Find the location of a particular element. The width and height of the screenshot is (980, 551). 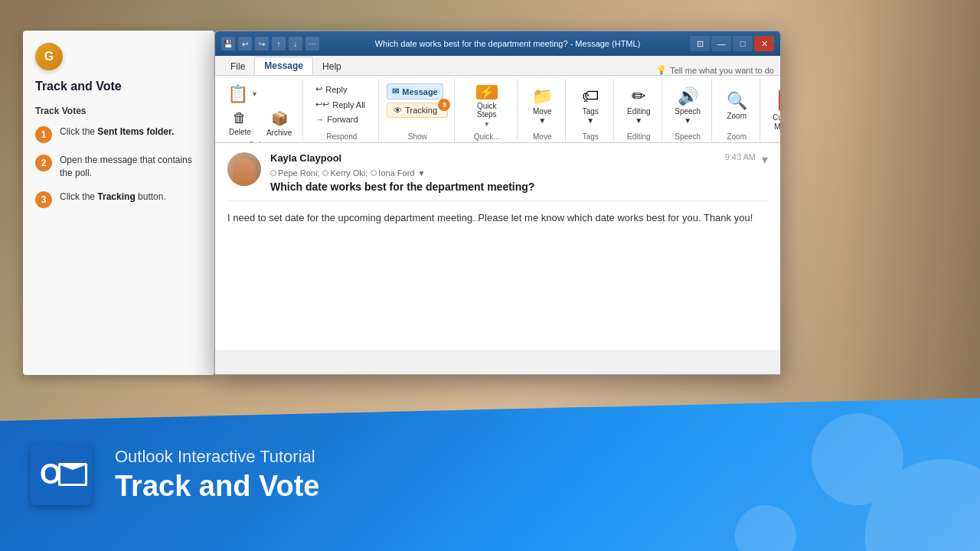

zoom-buttons: 🔍 Zoom is located at coordinates (737, 105).